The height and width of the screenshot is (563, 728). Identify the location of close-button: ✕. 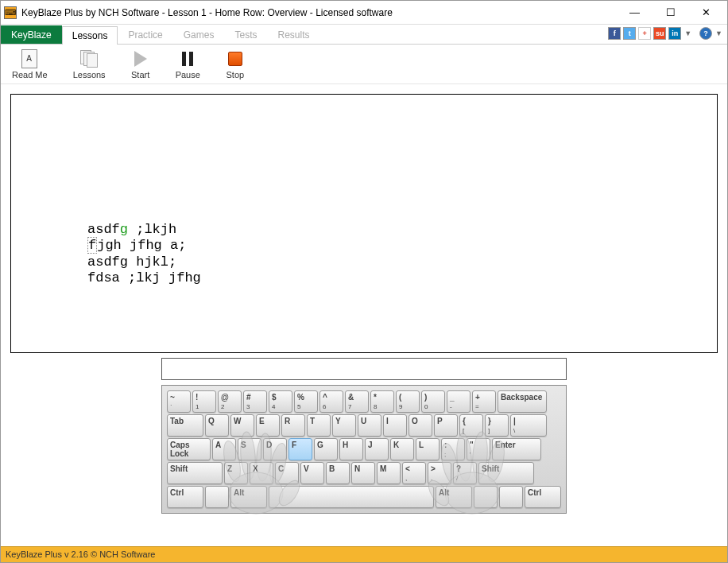
(706, 13).